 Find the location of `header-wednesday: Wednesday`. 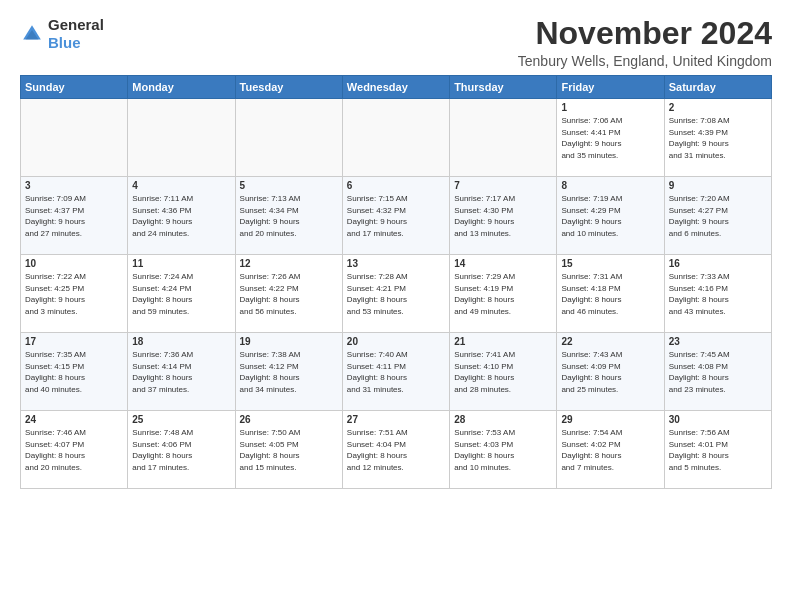

header-wednesday: Wednesday is located at coordinates (396, 88).